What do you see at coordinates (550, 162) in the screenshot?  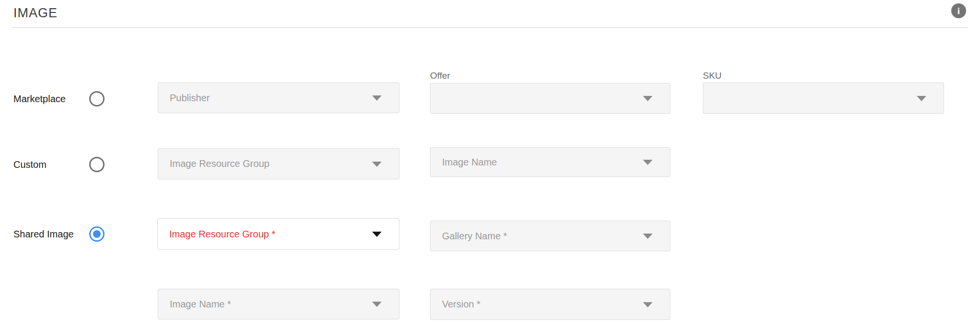 I see `custom-image-name-dropdown: Image Name` at bounding box center [550, 162].